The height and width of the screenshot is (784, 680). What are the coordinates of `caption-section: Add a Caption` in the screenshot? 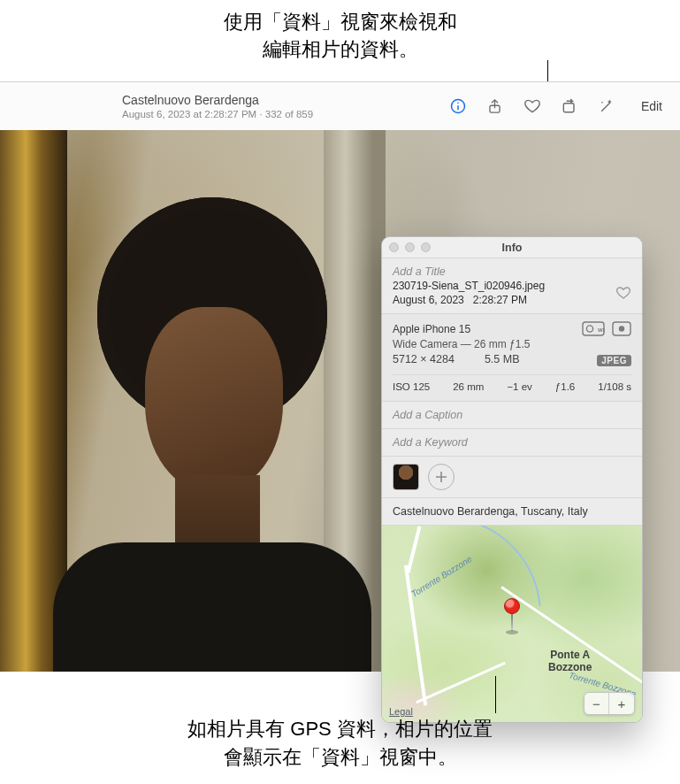 It's located at (512, 416).